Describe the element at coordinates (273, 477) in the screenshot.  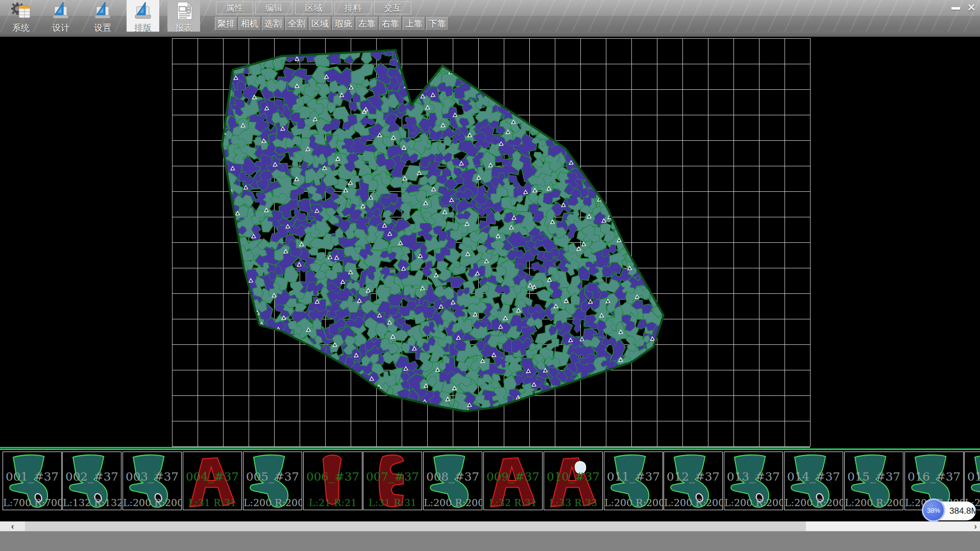
I see `piece-name: 005_#37` at that location.